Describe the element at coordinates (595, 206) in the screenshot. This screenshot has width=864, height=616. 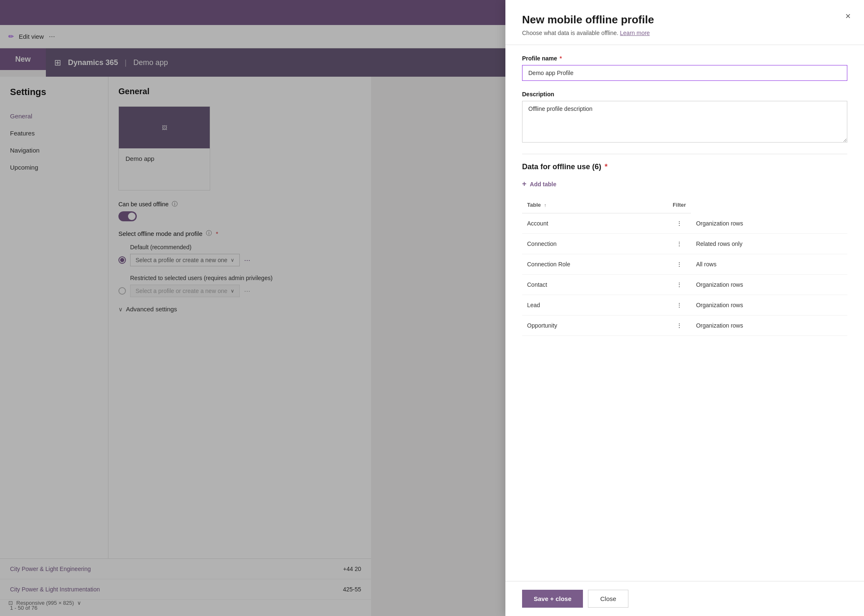
I see `table-header-table: Table ↑` at that location.